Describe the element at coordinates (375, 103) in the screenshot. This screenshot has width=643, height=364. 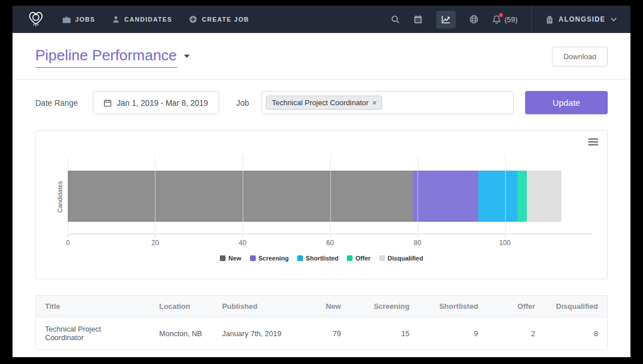
I see `remove-tag-icon: ×` at that location.